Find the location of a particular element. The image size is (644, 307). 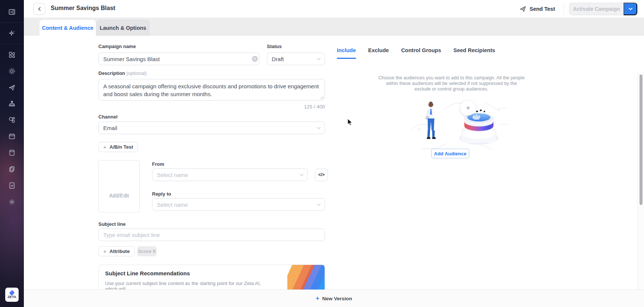

zeta-logo-text: ZETA is located at coordinates (12, 297).